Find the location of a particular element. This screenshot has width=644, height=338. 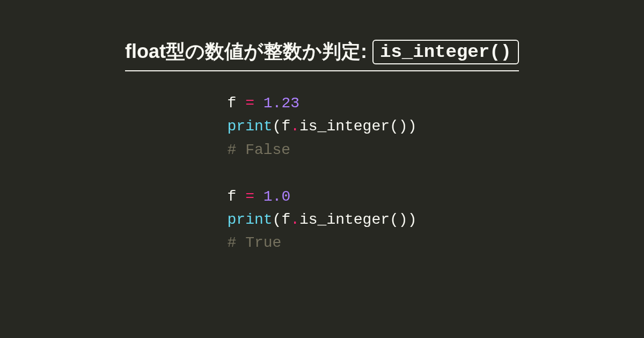

code-line: # True is located at coordinates (322, 243).